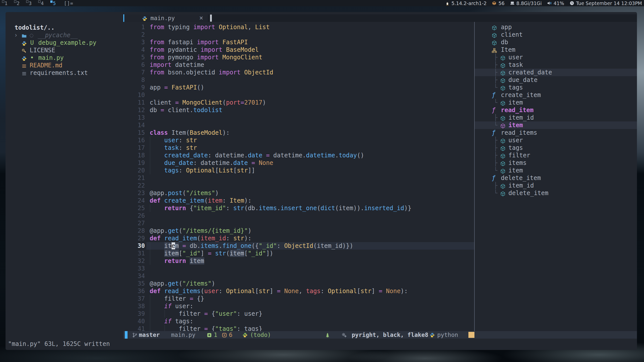 The height and width of the screenshot is (362, 644). What do you see at coordinates (299, 193) in the screenshot?
I see `code-line-23: 23@app.post("/items")` at bounding box center [299, 193].